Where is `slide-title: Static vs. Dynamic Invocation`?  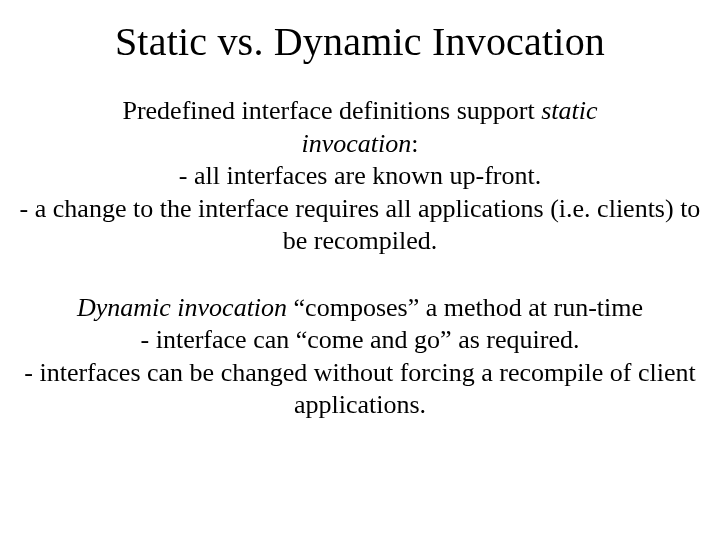 slide-title: Static vs. Dynamic Invocation is located at coordinates (360, 32).